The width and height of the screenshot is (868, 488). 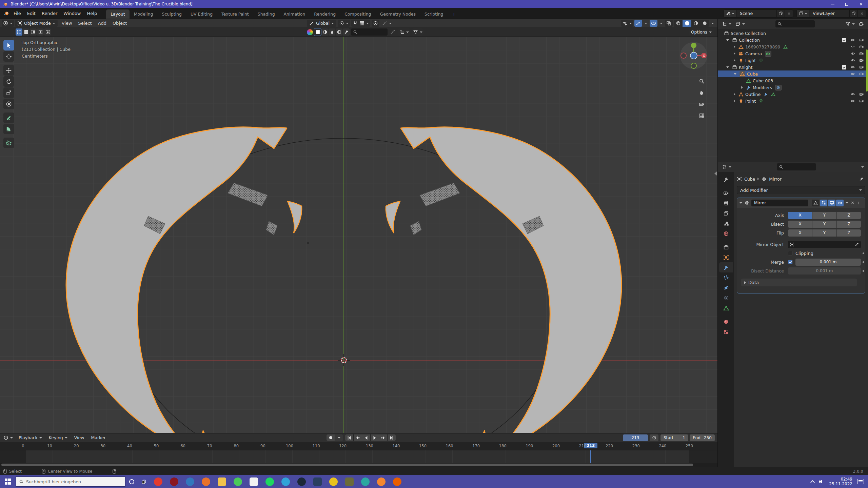 What do you see at coordinates (387, 23) in the screenshot?
I see `falloff-dropdown` at bounding box center [387, 23].